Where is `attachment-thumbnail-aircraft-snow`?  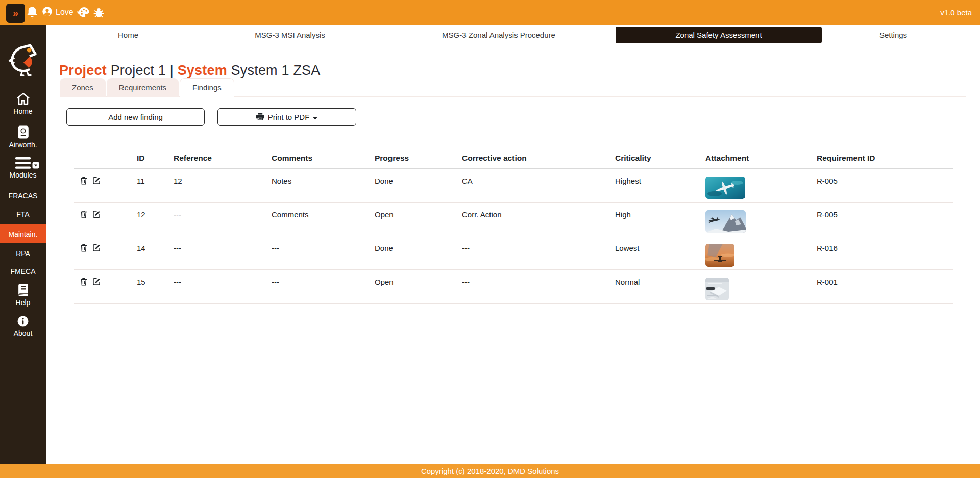
attachment-thumbnail-aircraft-snow is located at coordinates (717, 289).